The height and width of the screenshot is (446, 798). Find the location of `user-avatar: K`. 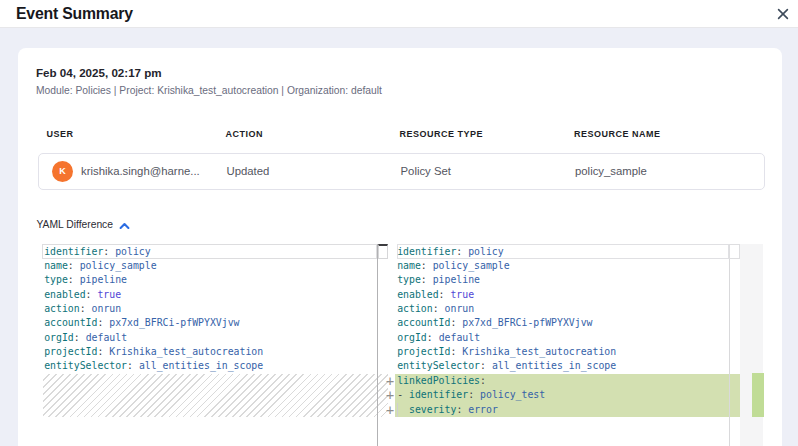

user-avatar: K is located at coordinates (62, 172).